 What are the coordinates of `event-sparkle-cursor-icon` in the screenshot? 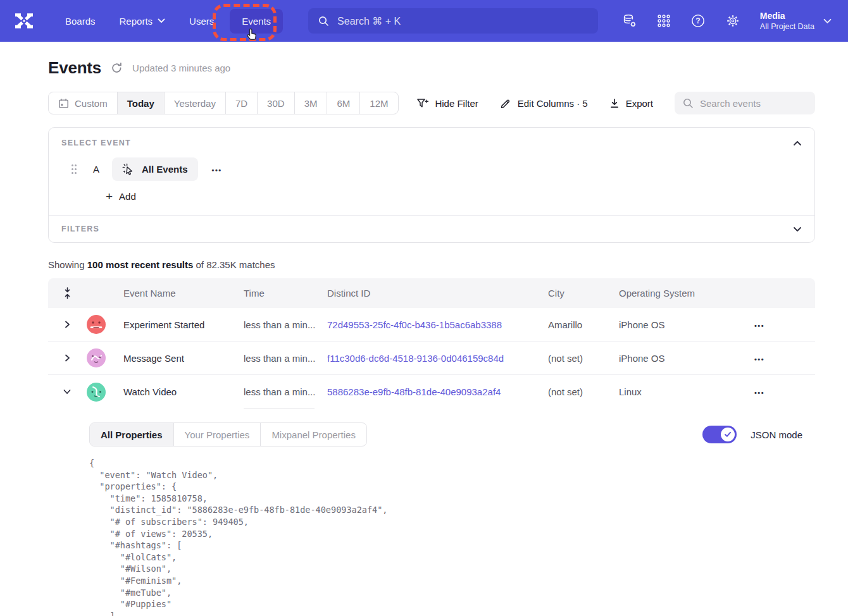 It's located at (128, 169).